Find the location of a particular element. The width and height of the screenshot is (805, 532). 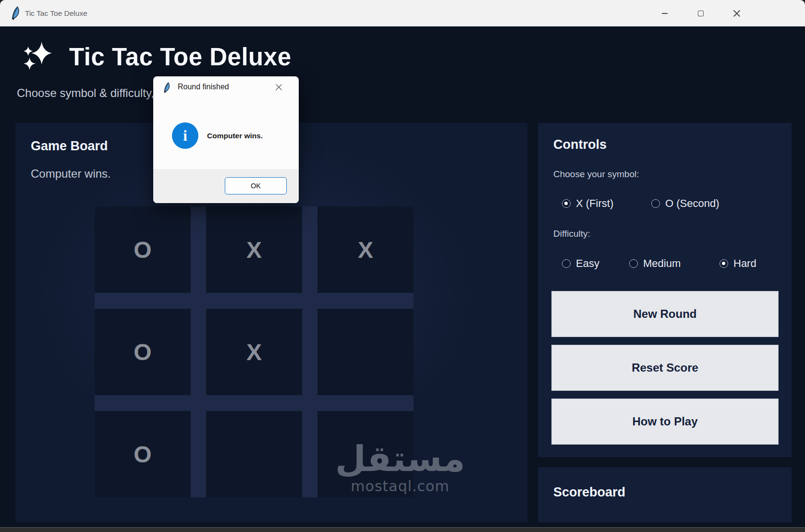

radio-option-x-first: X (First) is located at coordinates (588, 204).